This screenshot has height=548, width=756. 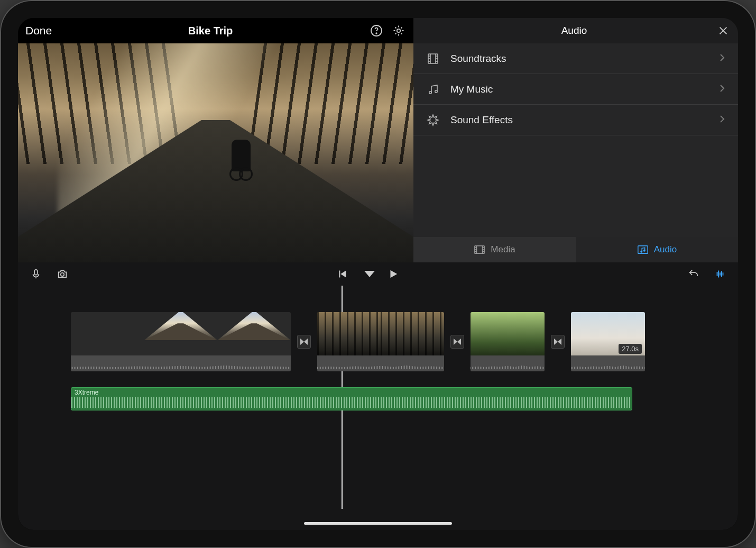 I want to click on playhead-marker-icon, so click(x=370, y=274).